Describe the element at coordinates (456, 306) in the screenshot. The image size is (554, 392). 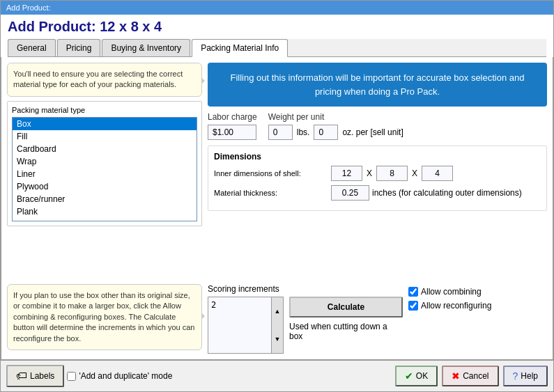
I see `allow-reconfiguring-label: Allow reconfiguring` at that location.